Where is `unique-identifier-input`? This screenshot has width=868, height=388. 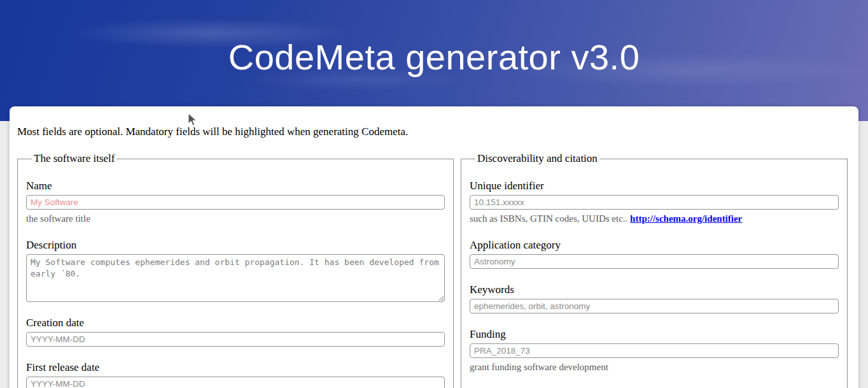
unique-identifier-input is located at coordinates (654, 203).